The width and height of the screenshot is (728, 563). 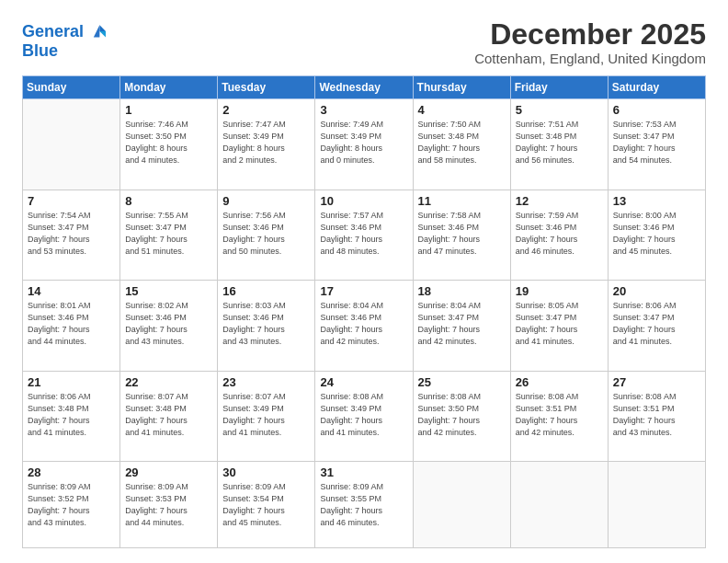 What do you see at coordinates (461, 144) in the screenshot?
I see `table-row: 4Sunrise: 7:50 AMSunset: 3:48 PMDaylight…` at bounding box center [461, 144].